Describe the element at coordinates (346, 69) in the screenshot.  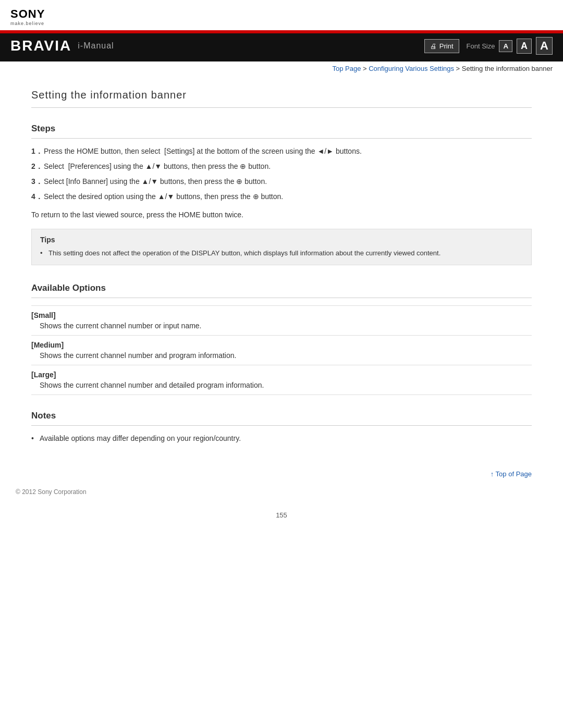
I see `breadcrumb-top-page: Top Page` at that location.